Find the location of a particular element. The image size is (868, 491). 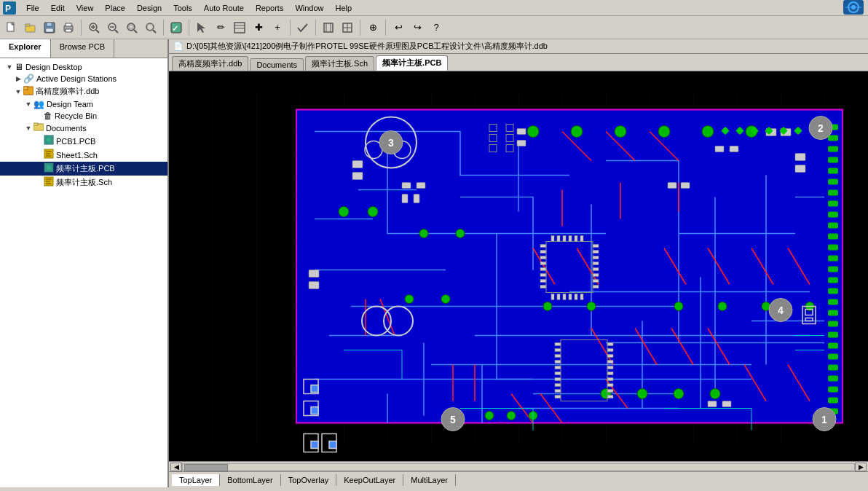

print-button is located at coordinates (68, 28).